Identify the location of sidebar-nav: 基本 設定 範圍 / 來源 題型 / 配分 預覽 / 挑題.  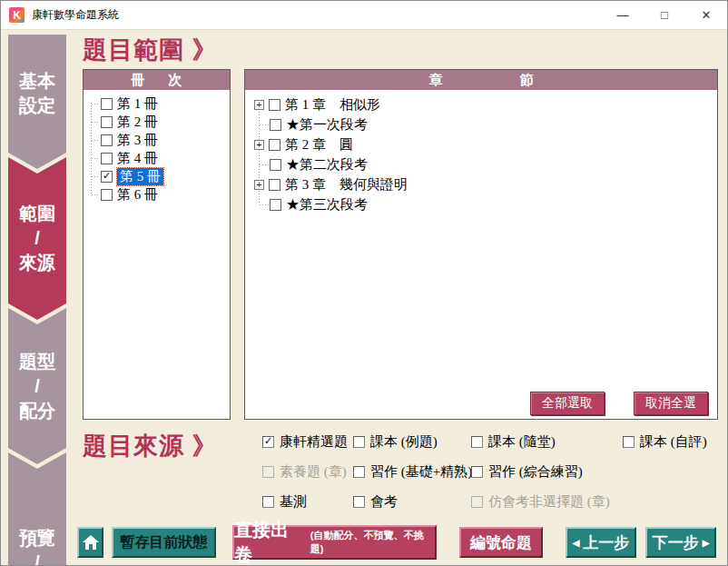
(37, 300).